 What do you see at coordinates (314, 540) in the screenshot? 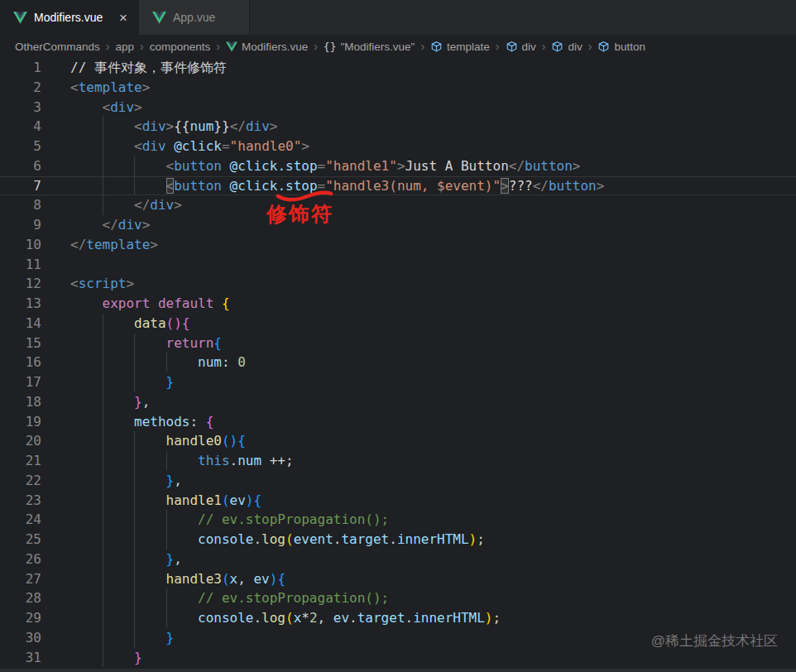
I see `code-token: event` at bounding box center [314, 540].